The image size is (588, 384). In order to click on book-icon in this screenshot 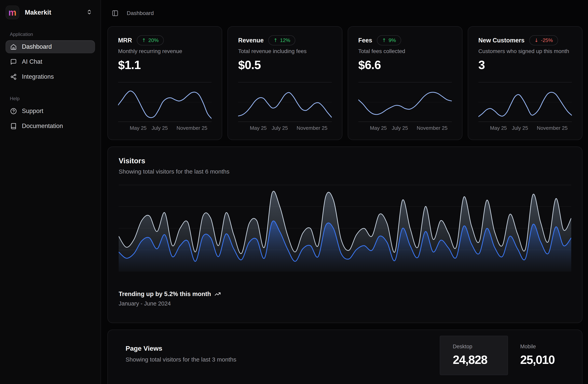, I will do `click(13, 126)`.